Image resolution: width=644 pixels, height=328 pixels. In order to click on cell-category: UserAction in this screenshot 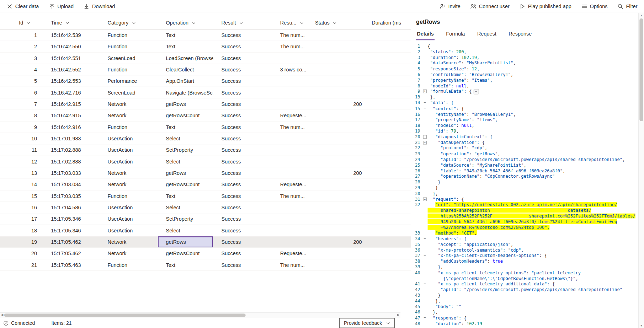, I will do `click(129, 230)`.